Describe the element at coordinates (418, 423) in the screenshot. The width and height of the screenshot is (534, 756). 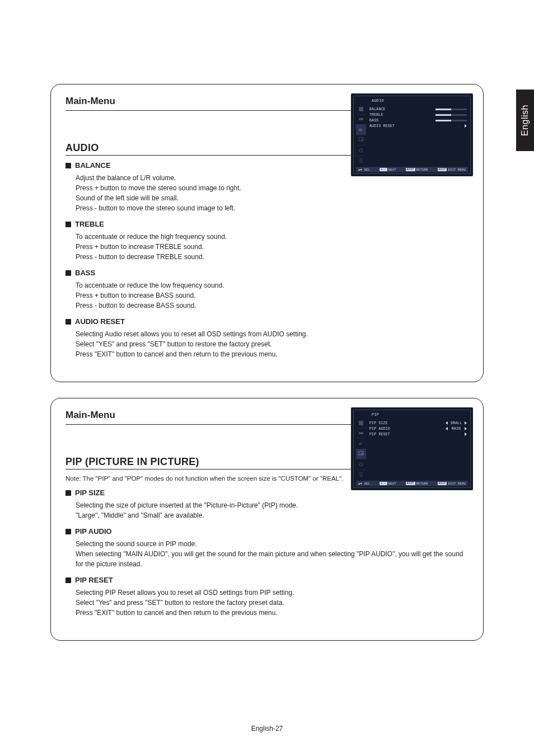
I see `osd-row: PIP SIZESMALL` at that location.